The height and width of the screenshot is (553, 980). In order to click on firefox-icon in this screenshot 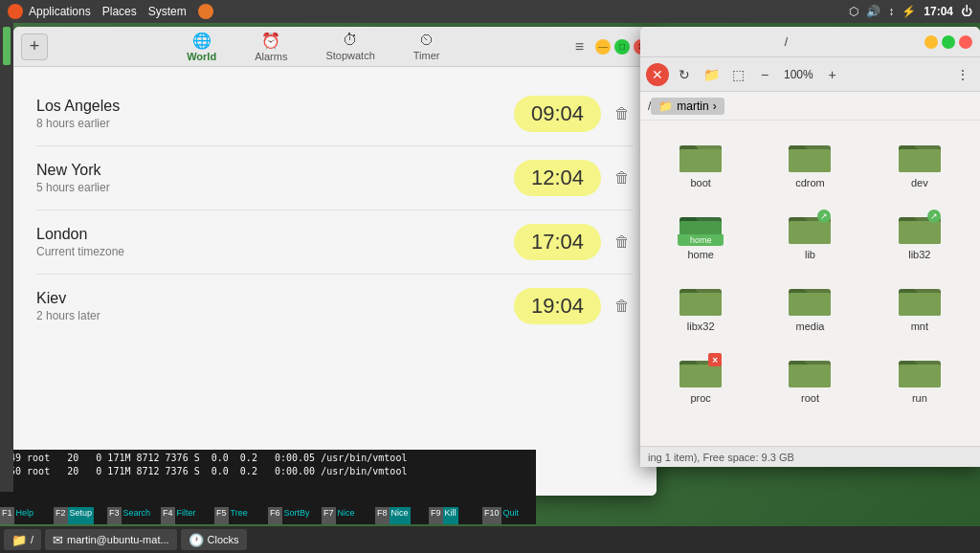, I will do `click(206, 11)`.